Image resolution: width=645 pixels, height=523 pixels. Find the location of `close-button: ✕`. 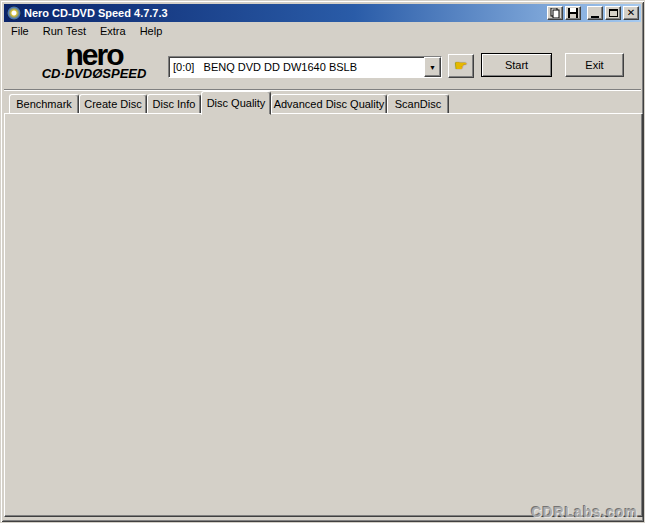

close-button: ✕ is located at coordinates (631, 13).